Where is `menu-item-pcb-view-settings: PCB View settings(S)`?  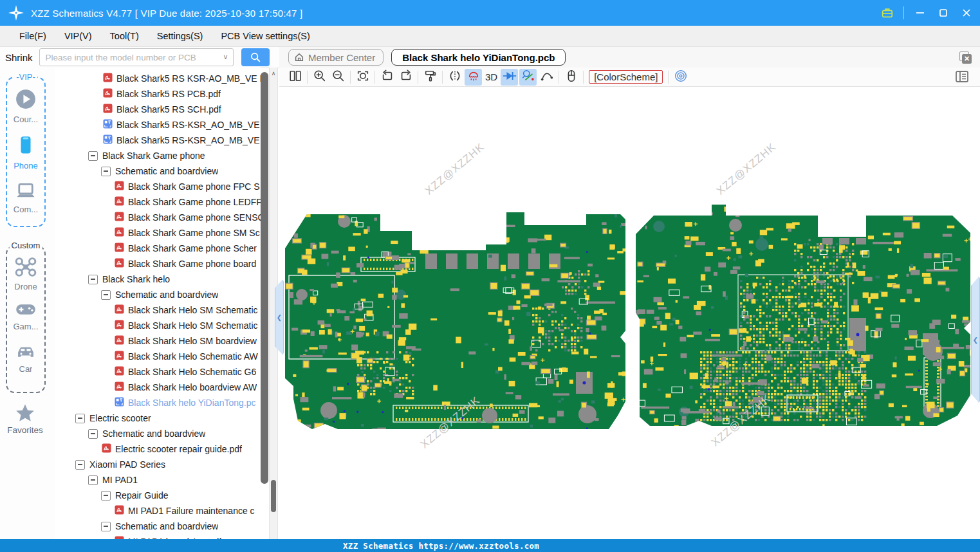 menu-item-pcb-view-settings: PCB View settings(S) is located at coordinates (265, 36).